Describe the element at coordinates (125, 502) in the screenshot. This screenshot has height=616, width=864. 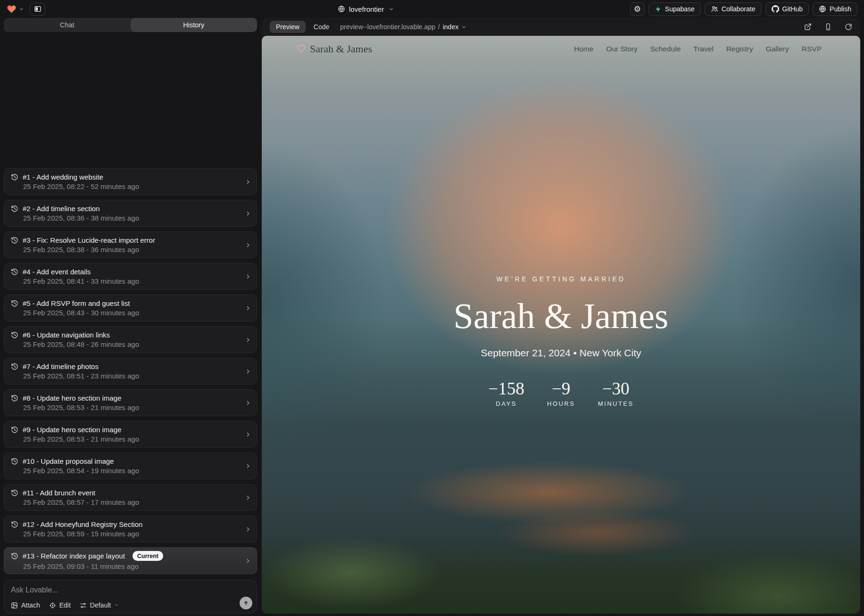
I see `history-item-timestamp: 25 Feb 2025, 08:57 - 17 minutes ago` at that location.